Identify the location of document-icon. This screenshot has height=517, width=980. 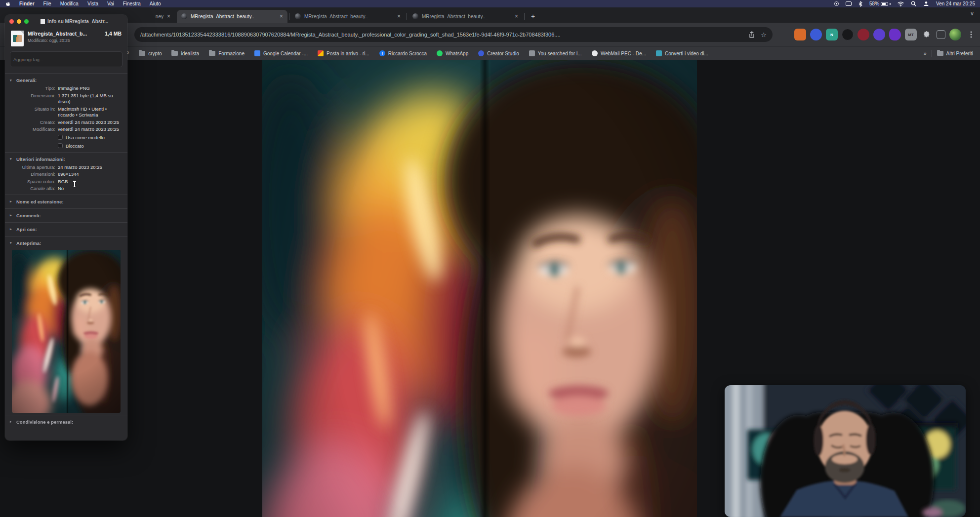
(42, 22).